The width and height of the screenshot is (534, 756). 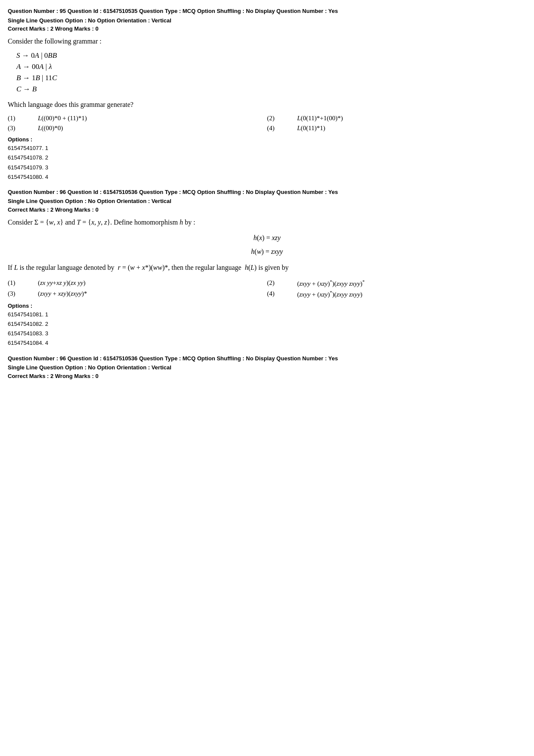 I want to click on q95-option-3: (3) L((00)*0), so click(x=137, y=128).